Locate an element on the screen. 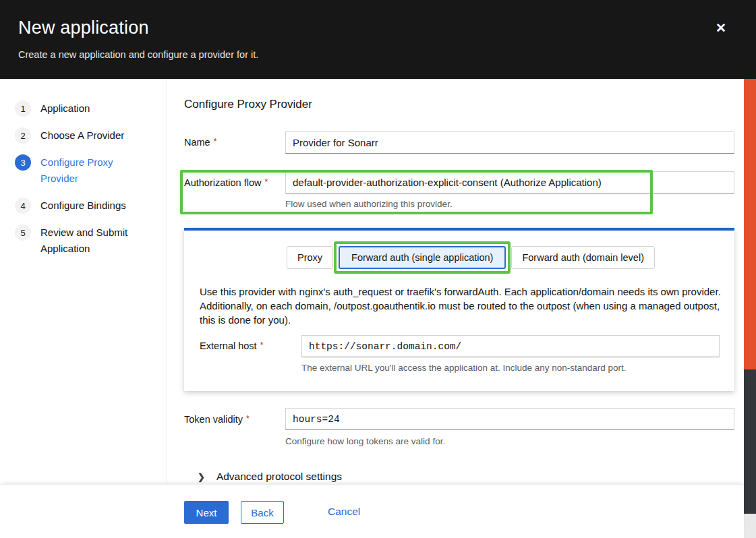 The height and width of the screenshot is (538, 756). external-host-input is located at coordinates (511, 347).